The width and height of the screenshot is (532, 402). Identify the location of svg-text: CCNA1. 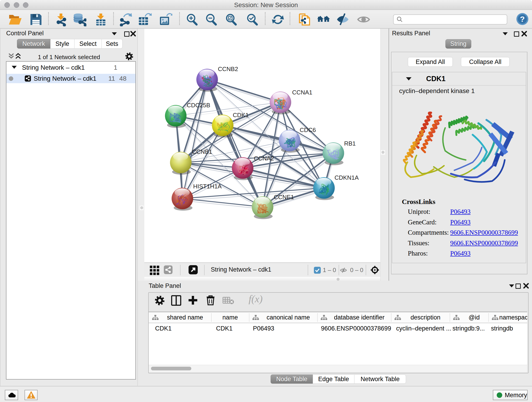
(302, 92).